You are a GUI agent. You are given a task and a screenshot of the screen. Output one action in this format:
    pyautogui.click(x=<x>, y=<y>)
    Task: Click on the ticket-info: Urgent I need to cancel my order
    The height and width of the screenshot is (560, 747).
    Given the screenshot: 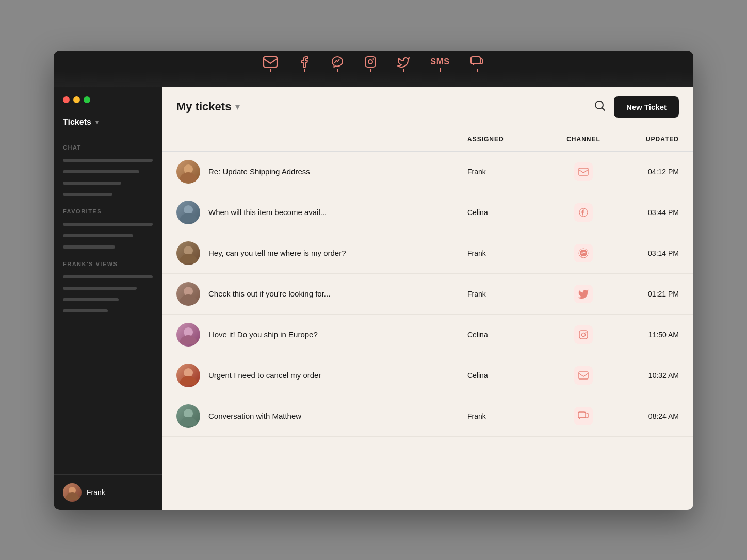 What is the action you would take?
    pyautogui.click(x=322, y=375)
    